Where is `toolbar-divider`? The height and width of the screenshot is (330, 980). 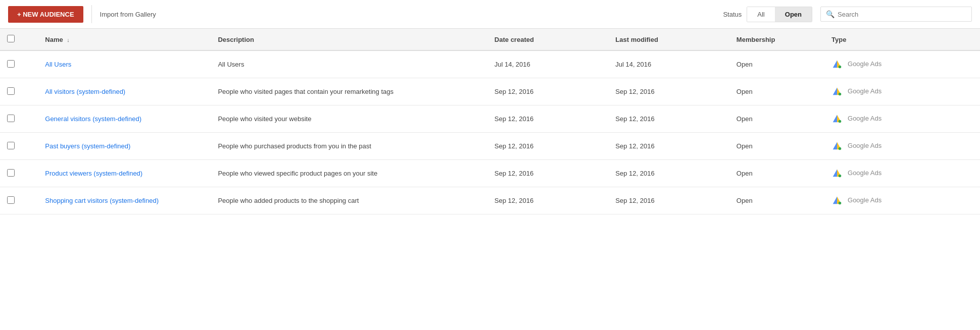 toolbar-divider is located at coordinates (92, 14).